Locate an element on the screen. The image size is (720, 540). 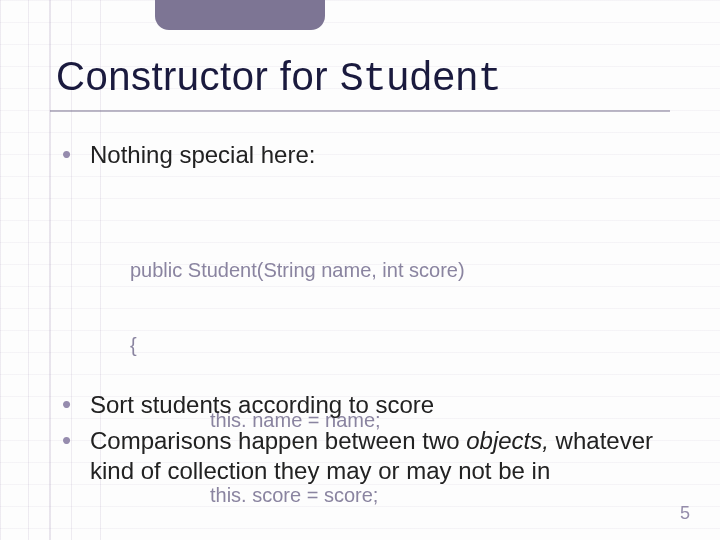
code-line: { is located at coordinates (298, 346).